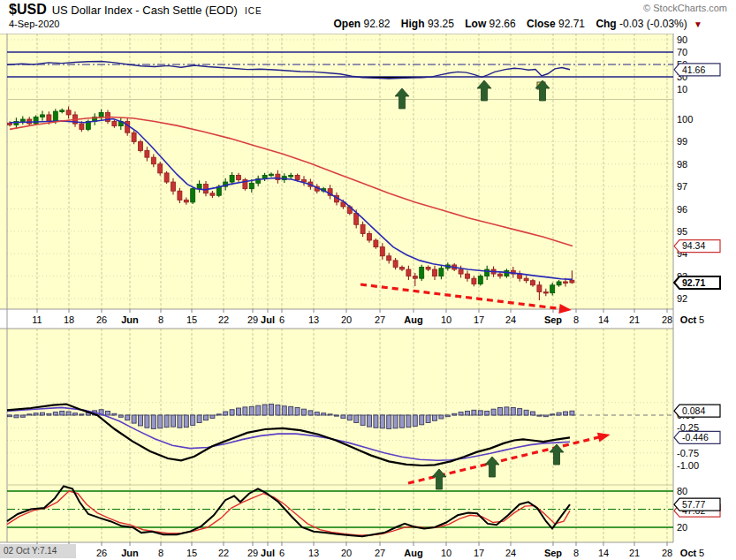  Describe the element at coordinates (511, 553) in the screenshot. I see `svg-text: 24` at that location.